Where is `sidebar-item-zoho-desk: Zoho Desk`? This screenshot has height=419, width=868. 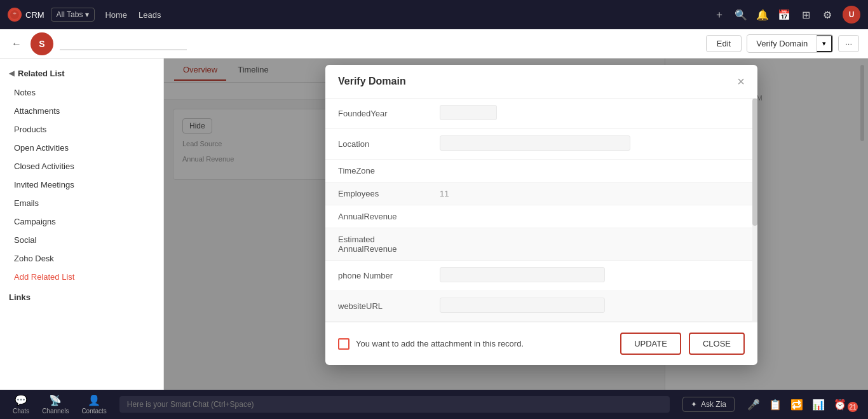 sidebar-item-zoho-desk: Zoho Desk is located at coordinates (81, 258).